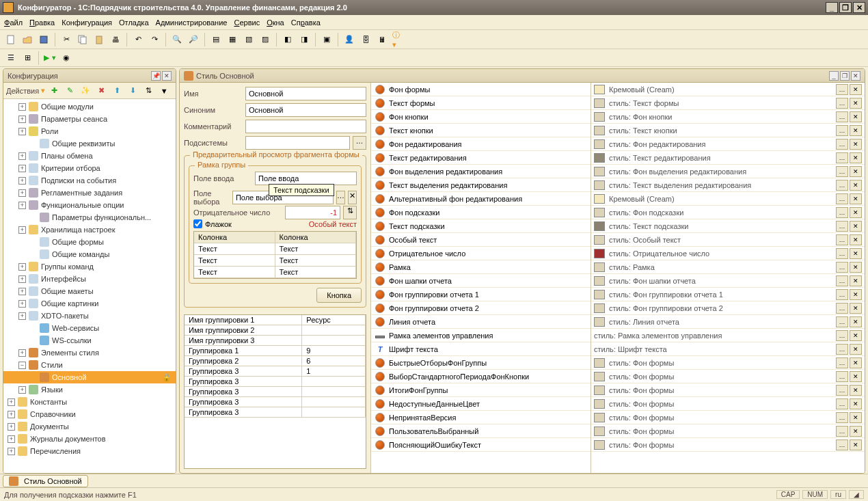 The width and height of the screenshot is (868, 501). What do you see at coordinates (90, 316) in the screenshot?
I see `tree-item: +XDTO-пакеты` at bounding box center [90, 316].